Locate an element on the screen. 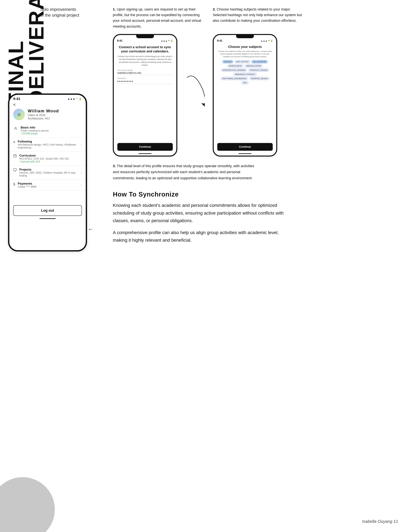 The width and height of the screenshot is (411, 532). tag-perspective: #PERSPECTIVE_DRAWING is located at coordinates (234, 70).